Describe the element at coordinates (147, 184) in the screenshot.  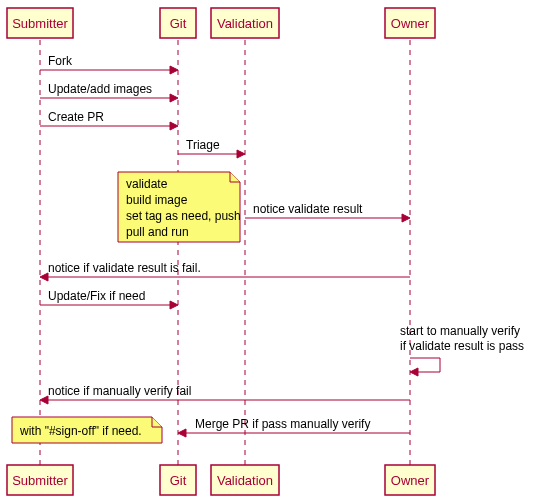
I see `note-line: validate` at that location.